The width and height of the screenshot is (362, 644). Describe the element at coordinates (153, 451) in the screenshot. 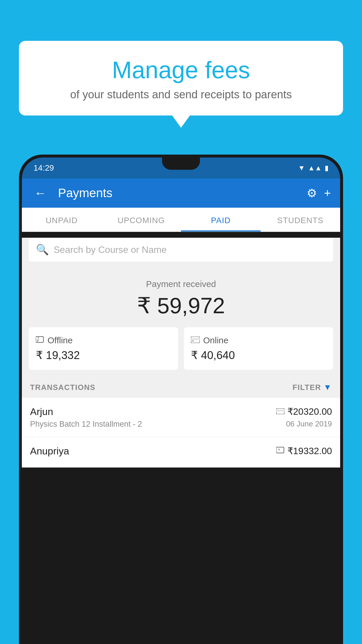

I see `transaction-name: Anupriya` at that location.